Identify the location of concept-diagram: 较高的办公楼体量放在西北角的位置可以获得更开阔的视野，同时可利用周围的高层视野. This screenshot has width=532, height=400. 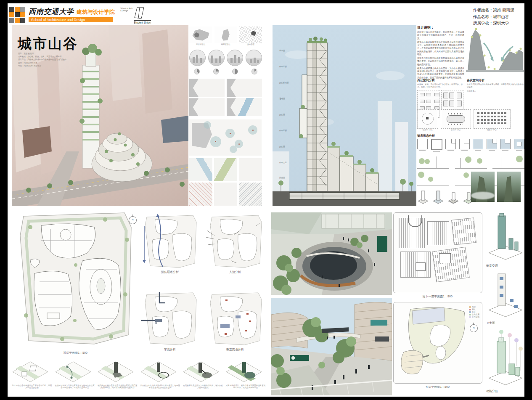
(117, 378).